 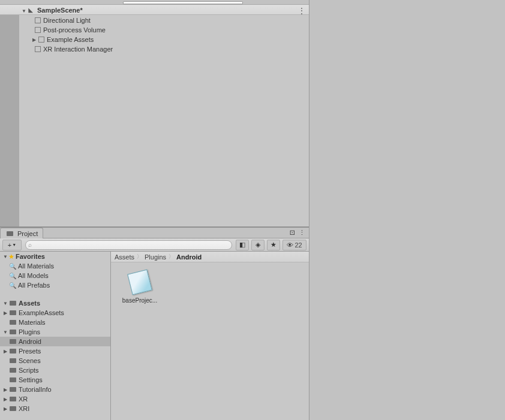 What do you see at coordinates (183, 2) in the screenshot?
I see `search-sliver` at bounding box center [183, 2].